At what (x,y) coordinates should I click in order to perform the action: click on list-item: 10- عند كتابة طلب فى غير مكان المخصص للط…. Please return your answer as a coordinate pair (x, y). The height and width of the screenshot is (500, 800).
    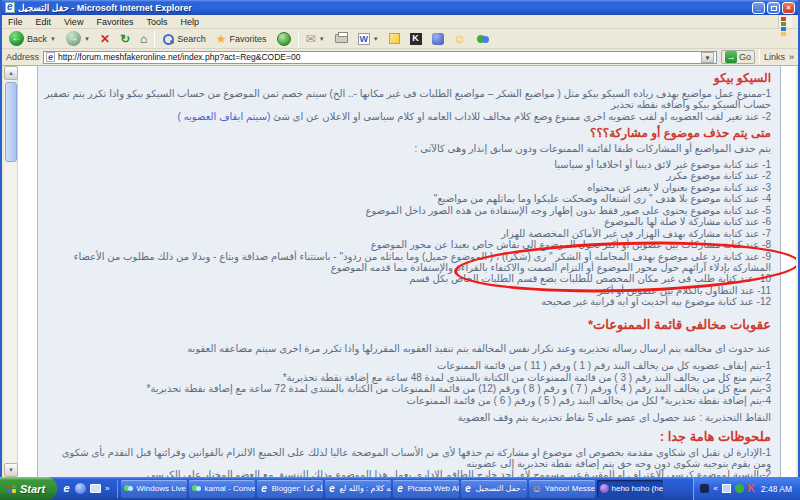
    Looking at the image, I should click on (408, 278).